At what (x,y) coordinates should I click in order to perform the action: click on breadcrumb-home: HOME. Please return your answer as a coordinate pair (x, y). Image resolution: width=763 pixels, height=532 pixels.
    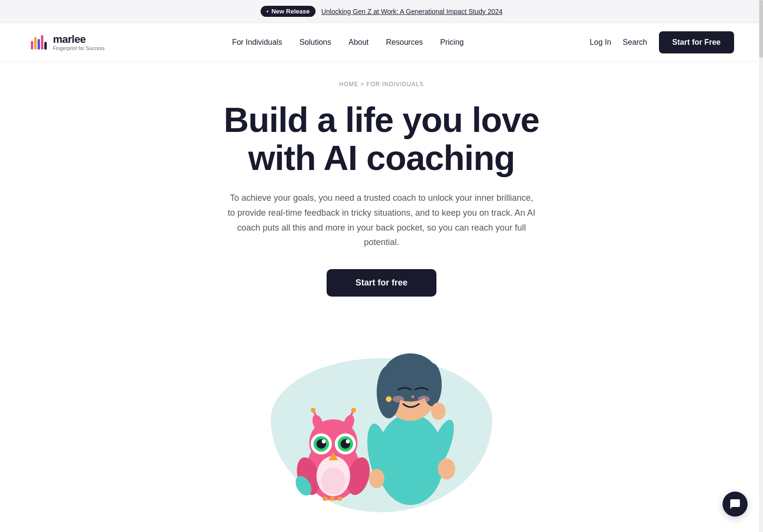
    Looking at the image, I should click on (349, 84).